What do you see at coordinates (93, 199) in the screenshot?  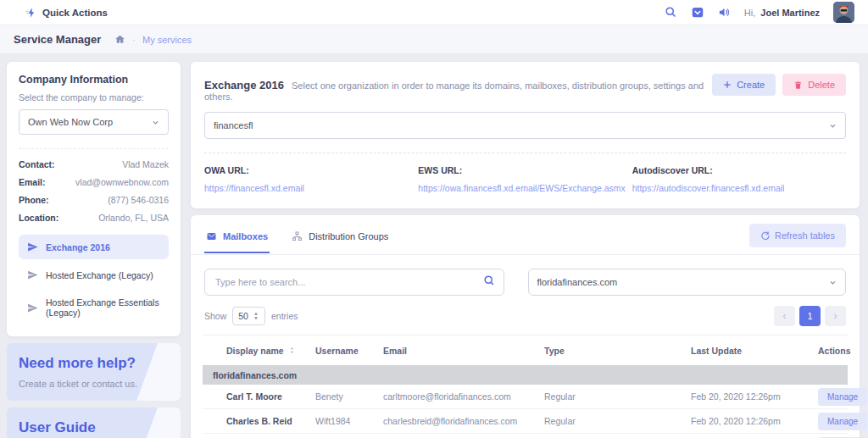 I see `company-info-card: Company Information Select the company t…` at bounding box center [93, 199].